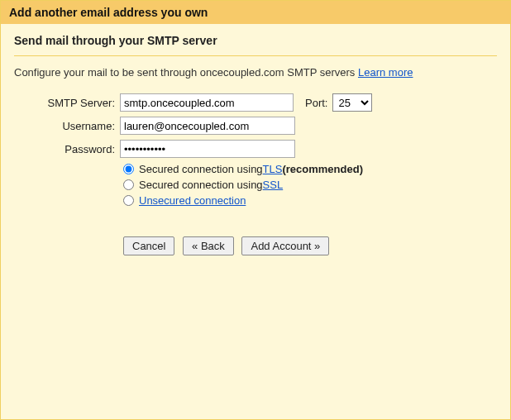 Image resolution: width=511 pixels, height=420 pixels. Describe the element at coordinates (256, 149) in the screenshot. I see `password-row: Password:` at that location.